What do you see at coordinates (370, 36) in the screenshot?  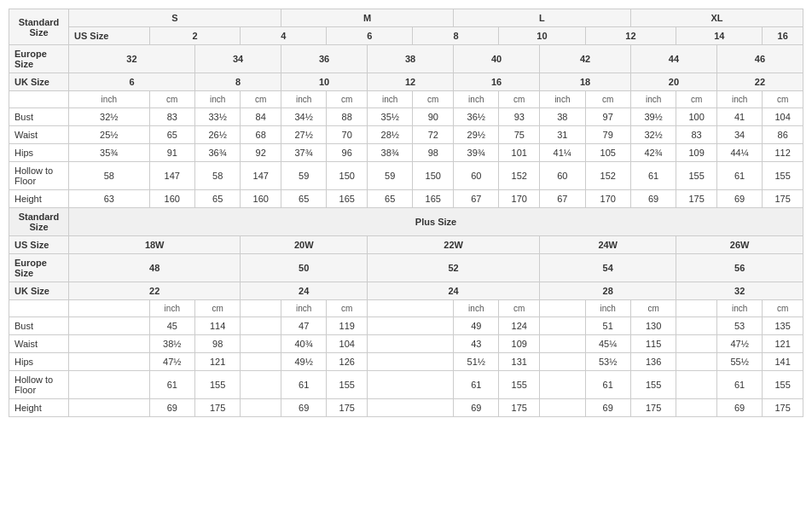 I see `us-6: 6` at bounding box center [370, 36].